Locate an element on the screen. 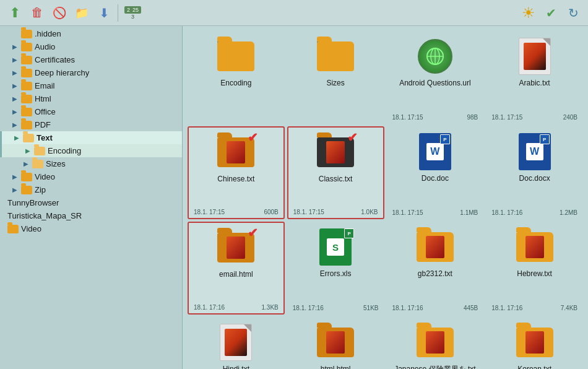 This screenshot has width=588, height=369. file-item-errors: P S Errors.xls 18.1. 17:16 51KB is located at coordinates (335, 268).